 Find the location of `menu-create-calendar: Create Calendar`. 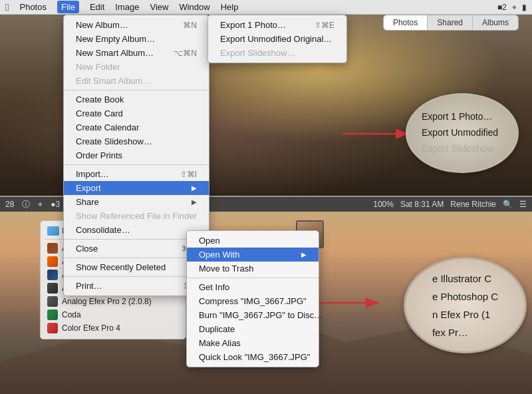

menu-create-calendar: Create Calendar is located at coordinates (136, 128).